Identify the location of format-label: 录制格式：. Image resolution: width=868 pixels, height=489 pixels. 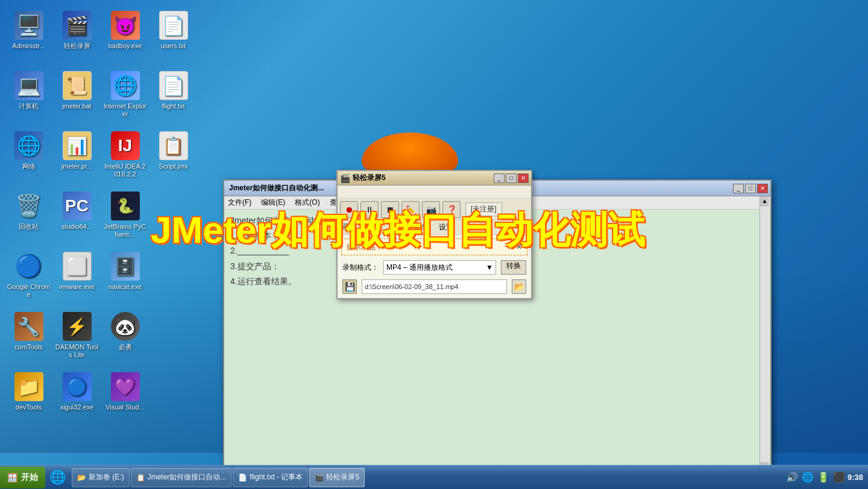
(360, 267).